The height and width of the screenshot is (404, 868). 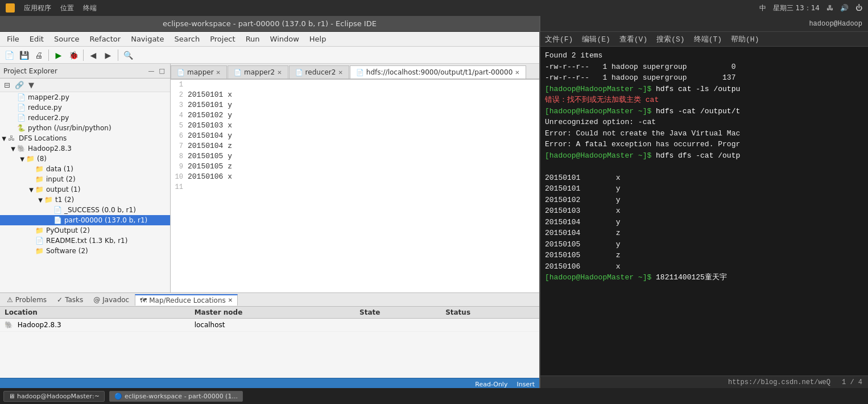 I want to click on tree-item-pyoutput: 📁 PyOutput (2), so click(x=85, y=230).